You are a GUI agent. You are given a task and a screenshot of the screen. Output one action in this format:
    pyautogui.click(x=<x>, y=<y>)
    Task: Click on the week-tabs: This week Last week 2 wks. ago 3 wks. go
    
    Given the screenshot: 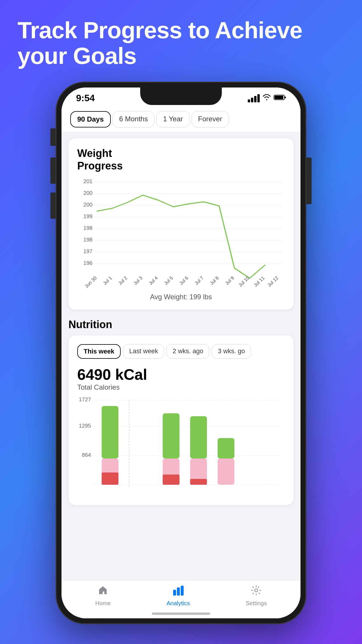 What is the action you would take?
    pyautogui.click(x=181, y=351)
    